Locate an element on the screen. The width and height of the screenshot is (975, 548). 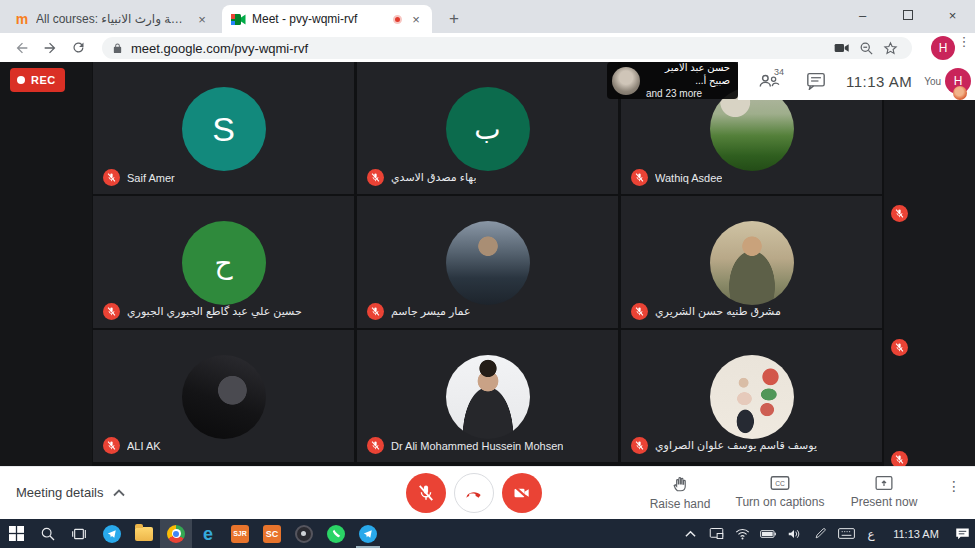
chat-button is located at coordinates (816, 81).